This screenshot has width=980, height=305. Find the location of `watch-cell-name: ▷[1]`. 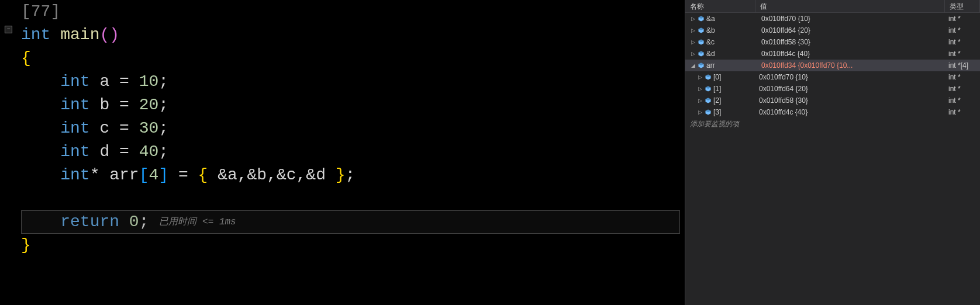

watch-cell-name: ▷[1] is located at coordinates (720, 89).